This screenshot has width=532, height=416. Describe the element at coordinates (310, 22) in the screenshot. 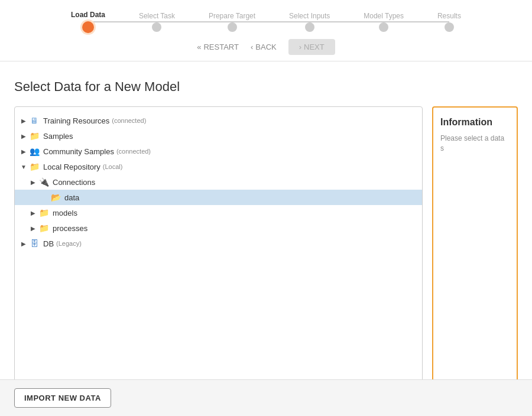

I see `step-select-inputs: Select Inputs` at that location.